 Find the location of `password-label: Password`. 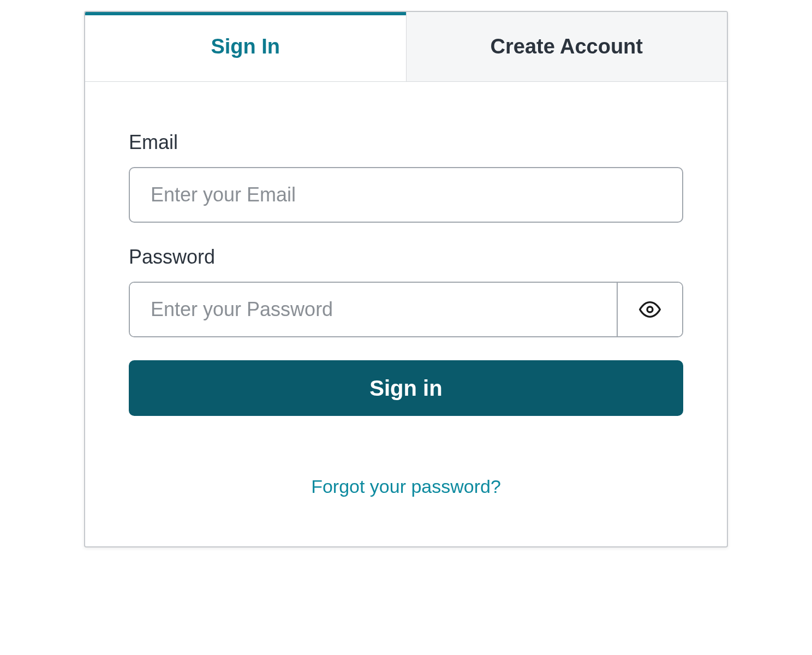

password-label: Password is located at coordinates (406, 257).